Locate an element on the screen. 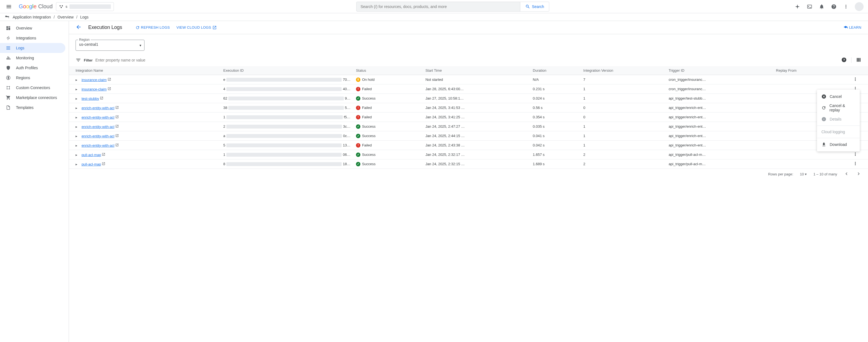 This screenshot has height=342, width=868. sidebar-item-logs: Logs is located at coordinates (33, 48).